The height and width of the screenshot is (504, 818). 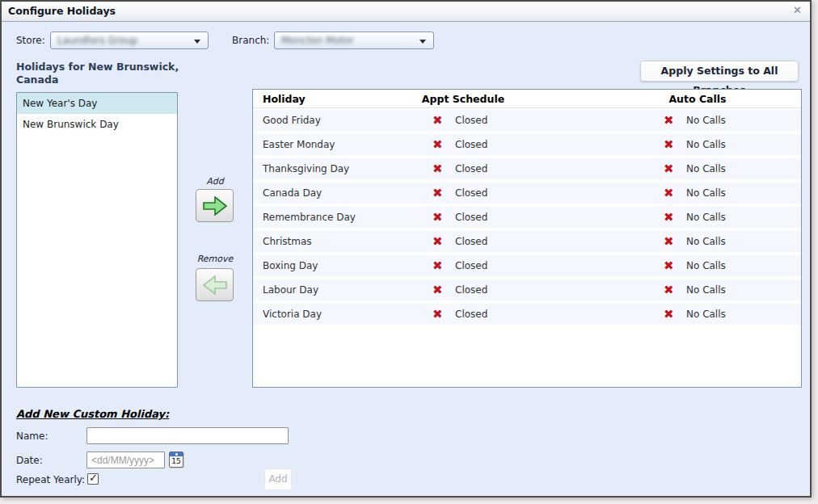 What do you see at coordinates (698, 99) in the screenshot?
I see `col-header-auto-calls: Auto Calls` at bounding box center [698, 99].